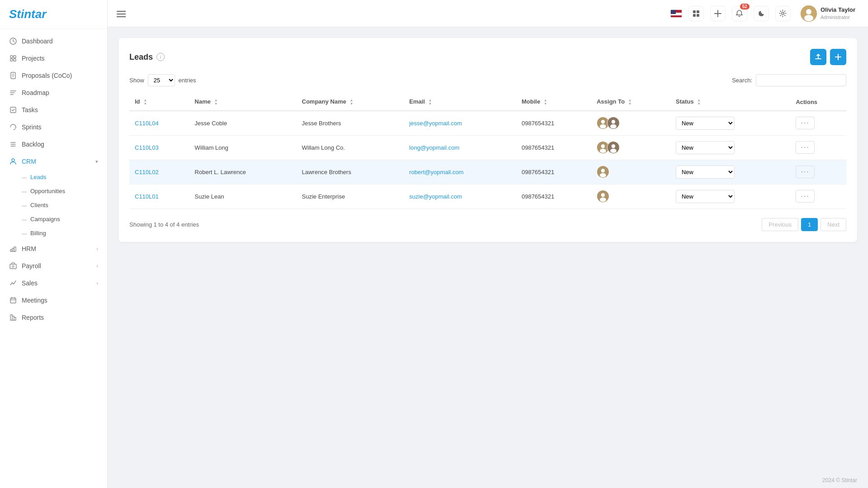 This screenshot has width=868, height=488. What do you see at coordinates (436, 172) in the screenshot?
I see `lead-email-link: robert@yopmail.com` at bounding box center [436, 172].